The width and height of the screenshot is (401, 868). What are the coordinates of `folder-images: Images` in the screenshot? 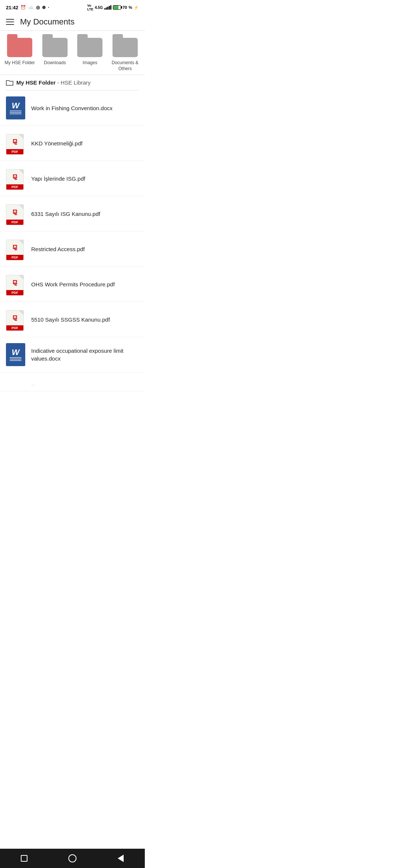 It's located at (90, 54).